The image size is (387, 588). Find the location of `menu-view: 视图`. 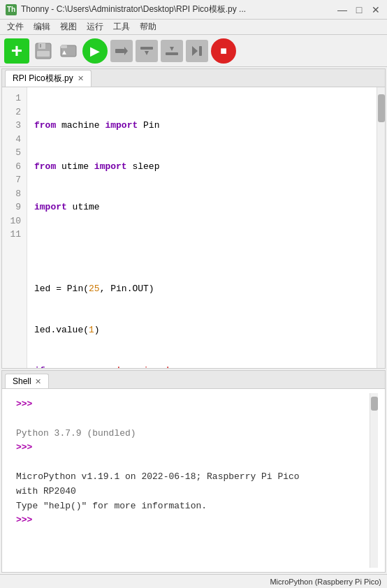

menu-view: 视图 is located at coordinates (68, 27).